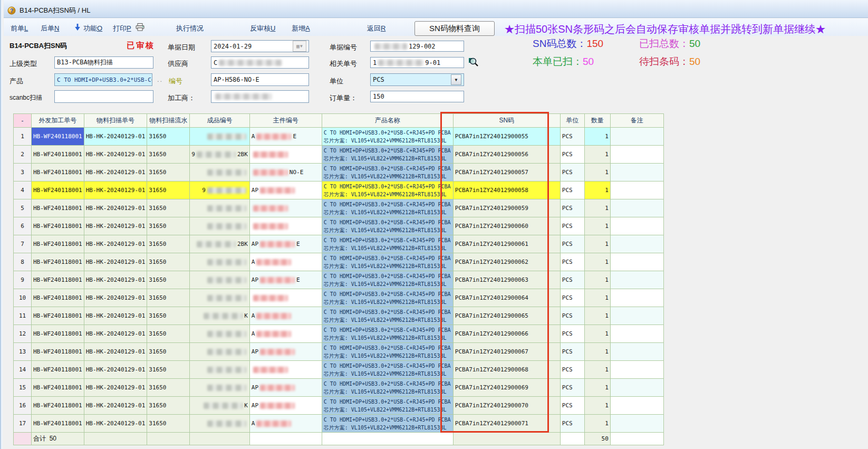  I want to click on table-row: 11HB-WF240118001HB-HK-20240129-0131650KA…, so click(339, 316).